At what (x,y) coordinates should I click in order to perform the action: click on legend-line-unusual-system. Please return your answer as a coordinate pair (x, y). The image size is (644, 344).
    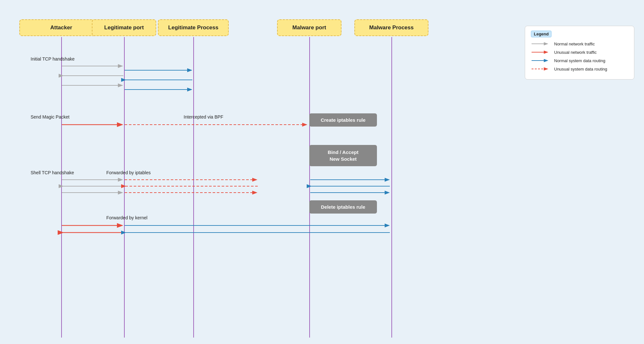
    Looking at the image, I should click on (541, 69).